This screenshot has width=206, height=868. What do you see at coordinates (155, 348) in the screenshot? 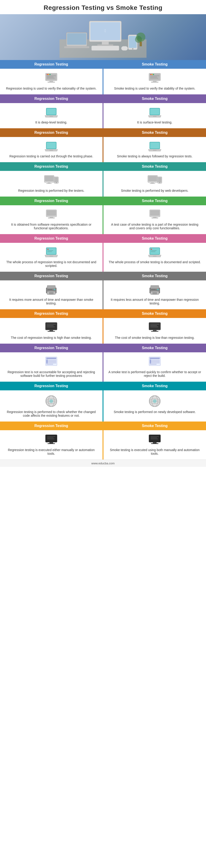
I see `header-right-8: Smoke Testing` at bounding box center [155, 348].